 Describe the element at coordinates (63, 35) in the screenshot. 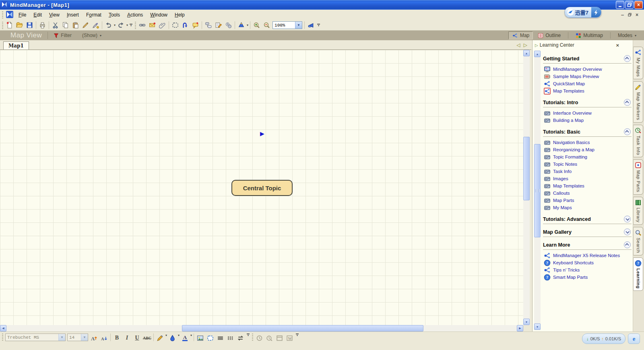

I see `filter-button: Filter` at that location.